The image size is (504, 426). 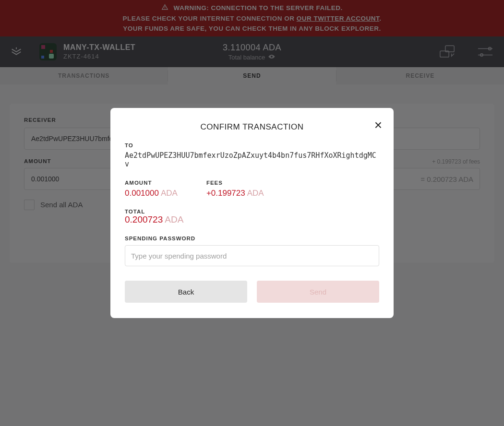 What do you see at coordinates (255, 193) in the screenshot?
I see `modal-fees-currency: ADA` at bounding box center [255, 193].